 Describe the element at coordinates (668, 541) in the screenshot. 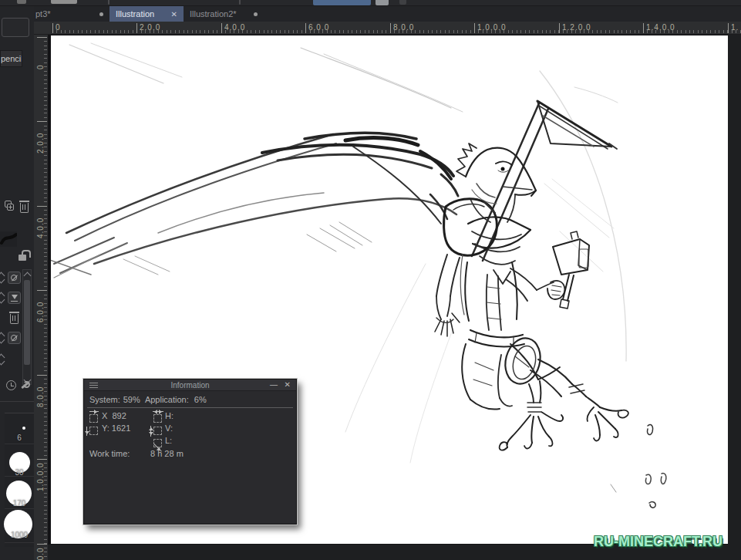

I see `site-watermark: RU-MINECRAFT.RU` at that location.